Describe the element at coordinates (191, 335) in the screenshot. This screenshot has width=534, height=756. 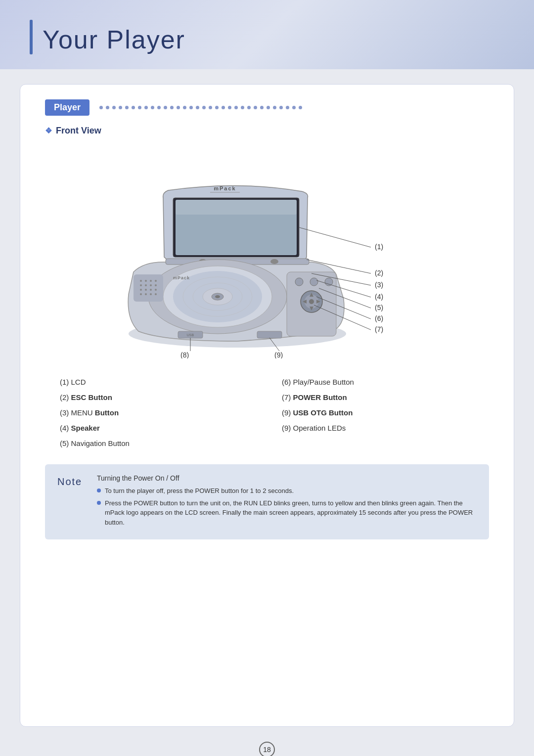
I see `svg-text: USB` at that location.